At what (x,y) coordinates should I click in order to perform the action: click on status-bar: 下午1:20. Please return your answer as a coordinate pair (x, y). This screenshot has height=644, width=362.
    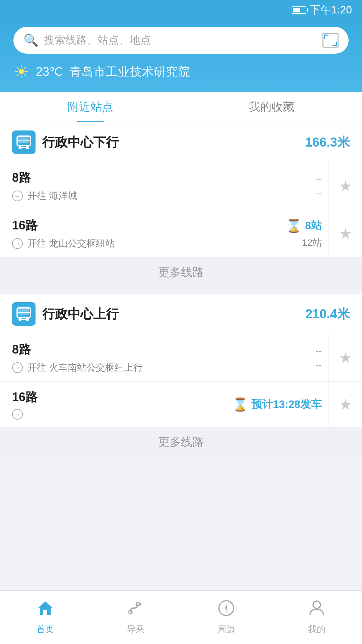
    Looking at the image, I should click on (181, 10).